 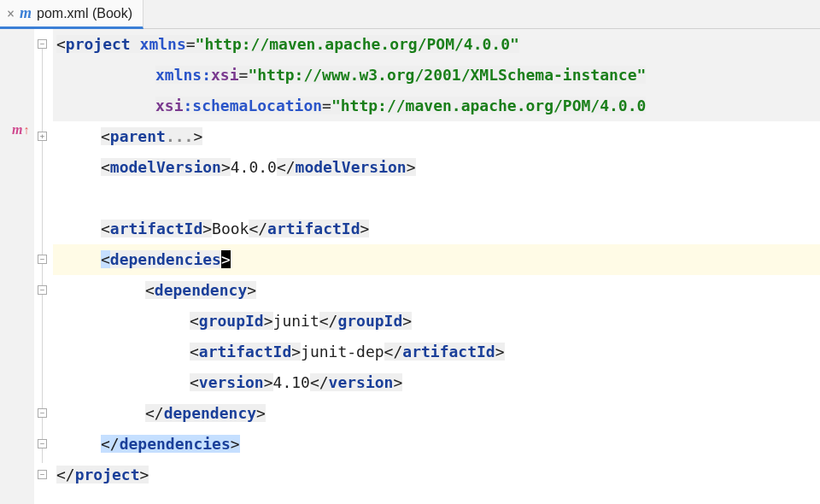 I want to click on code-line: <modelVersion>4.0.0</modelVersion>, so click(x=436, y=167).